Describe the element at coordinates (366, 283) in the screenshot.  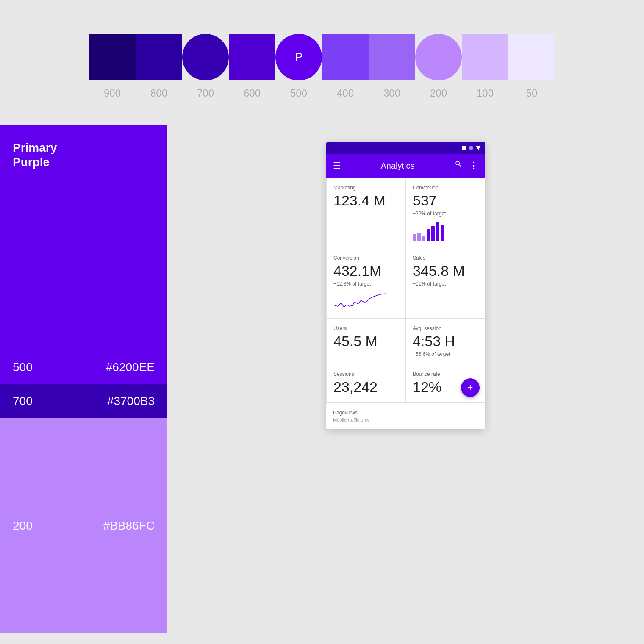
I see `conversion-left-card: Conversion 432.1M +12.3% of target` at that location.